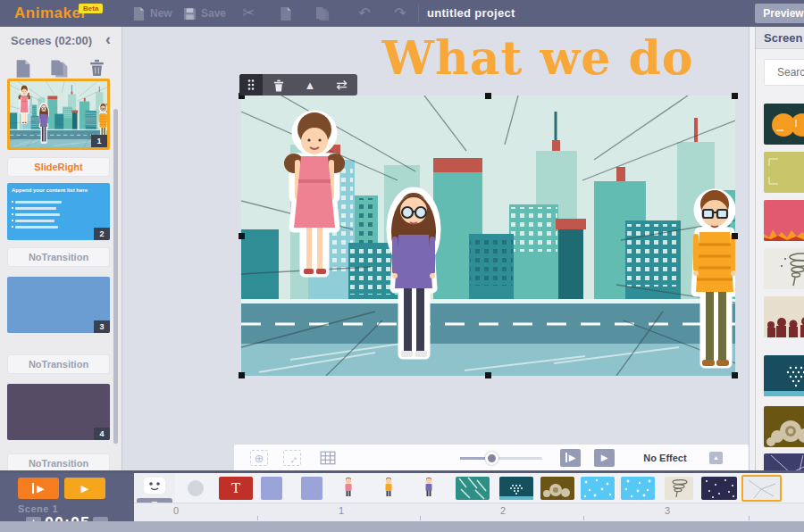  What do you see at coordinates (59, 305) in the screenshot?
I see `scene-3-thumbnail: 3` at bounding box center [59, 305].